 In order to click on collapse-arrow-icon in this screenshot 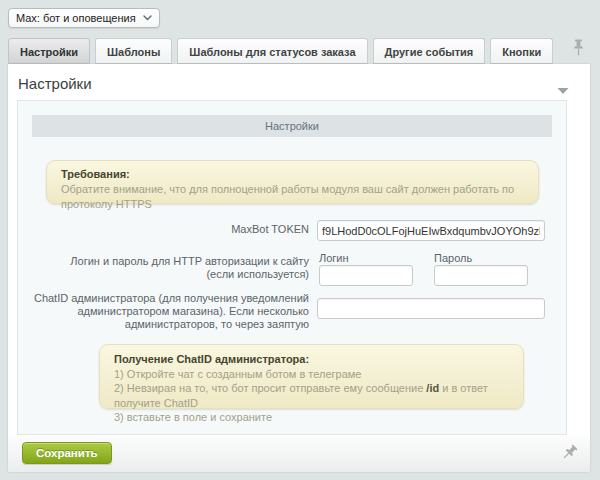, I will do `click(563, 90)`.